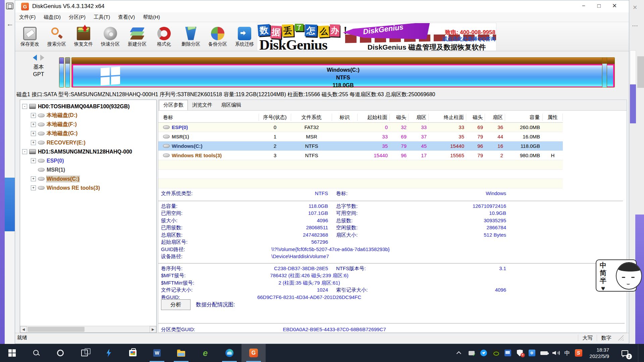 Image resolution: width=644 pixels, height=362 pixels. Describe the element at coordinates (603, 273) in the screenshot. I see `ime-mode-simplified: 简` at that location.